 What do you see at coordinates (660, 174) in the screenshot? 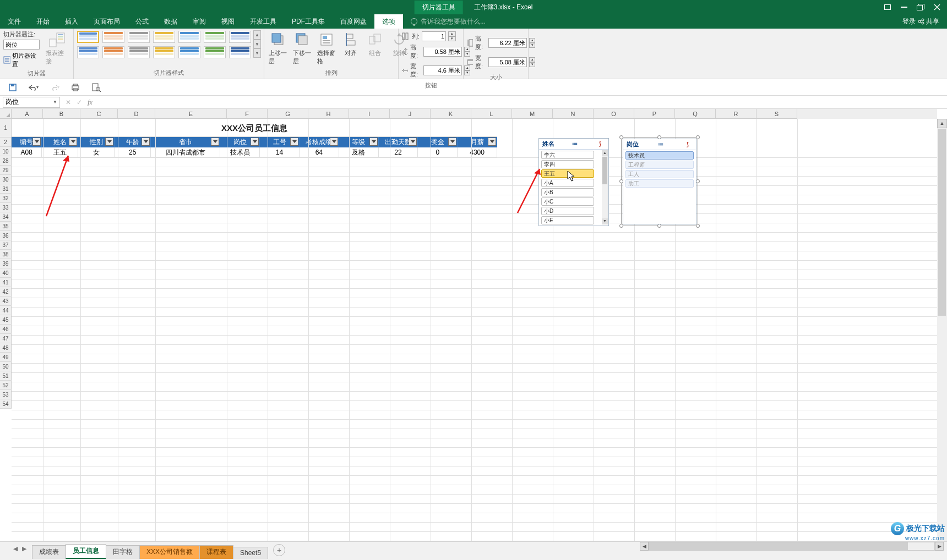
I see `slicer-item: 工人` at bounding box center [660, 174].